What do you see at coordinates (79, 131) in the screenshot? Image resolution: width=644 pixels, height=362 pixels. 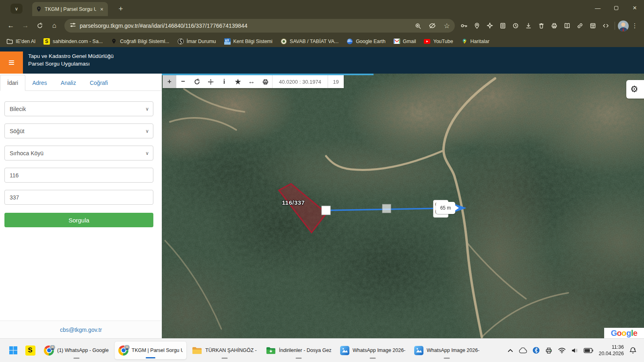 I see `district-select: Söğüt ∨` at bounding box center [79, 131].